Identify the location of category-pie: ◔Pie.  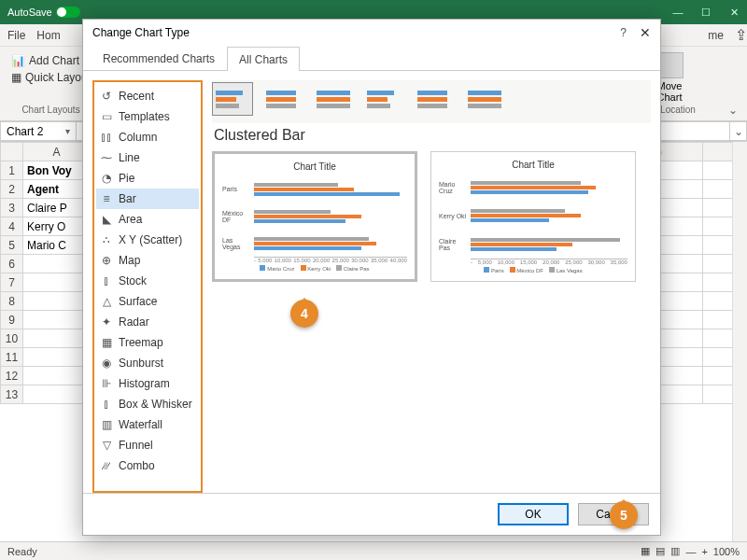
(148, 178).